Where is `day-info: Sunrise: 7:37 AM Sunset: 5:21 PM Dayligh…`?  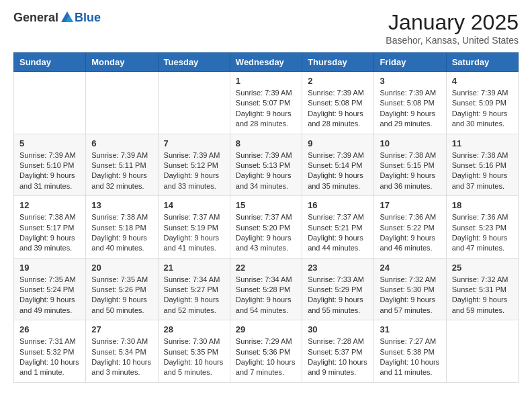
day-info: Sunrise: 7:37 AM Sunset: 5:21 PM Dayligh… is located at coordinates (338, 233).